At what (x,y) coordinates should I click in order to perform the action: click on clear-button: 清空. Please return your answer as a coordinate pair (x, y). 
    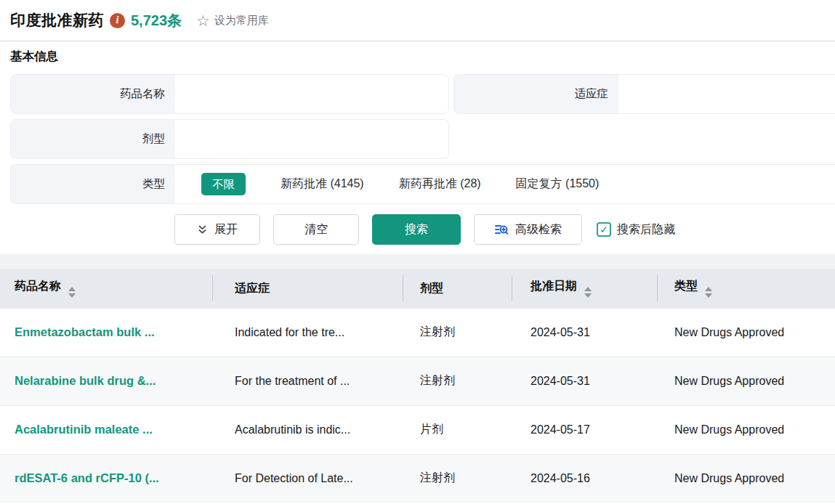
    Looking at the image, I should click on (316, 229).